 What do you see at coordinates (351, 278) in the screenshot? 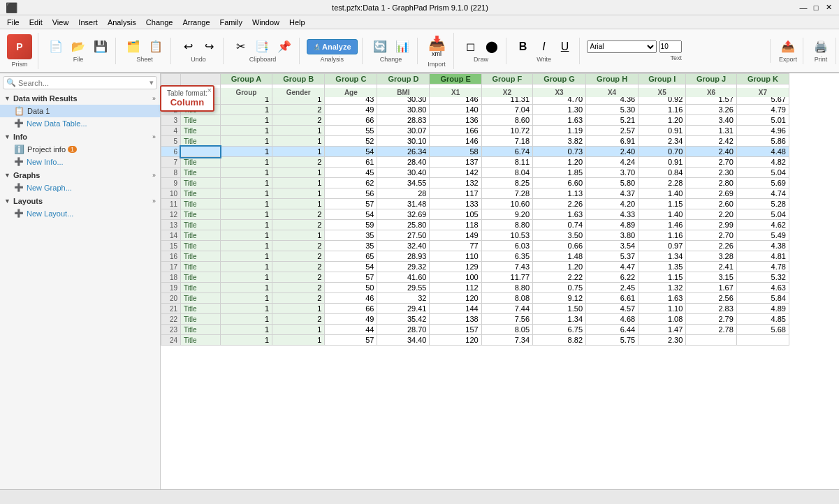
I see `data-cell: 57` at bounding box center [351, 278].